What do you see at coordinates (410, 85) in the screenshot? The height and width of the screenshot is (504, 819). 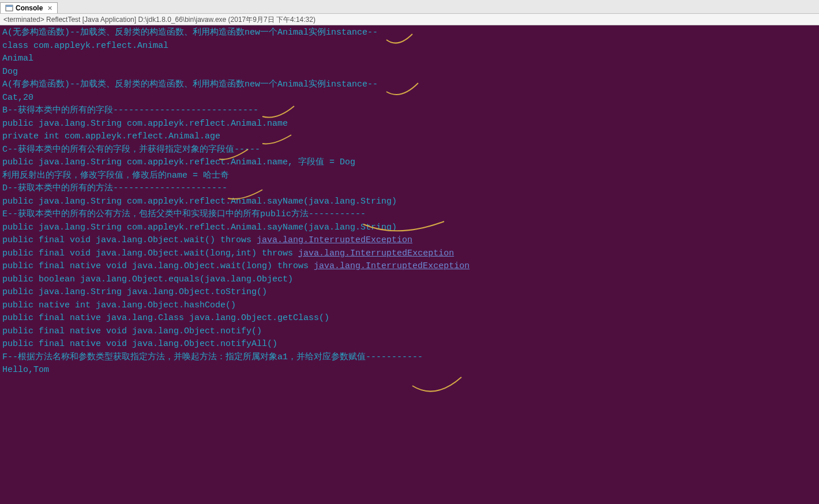 I see `console-line: A(有参构造函数)--加载类、反射类的构造函数、利用构造函数new一个Anima…` at bounding box center [410, 85].